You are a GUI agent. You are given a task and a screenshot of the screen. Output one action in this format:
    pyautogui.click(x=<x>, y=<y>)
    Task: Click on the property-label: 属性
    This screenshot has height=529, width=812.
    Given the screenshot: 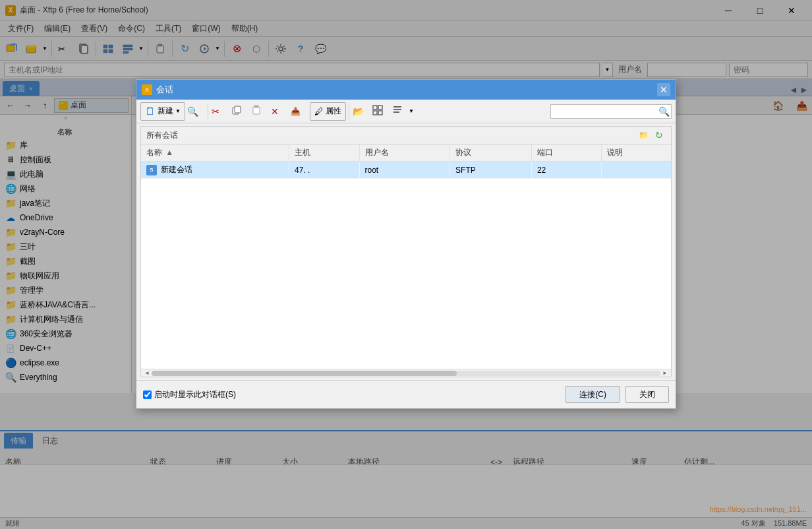 What is the action you would take?
    pyautogui.click(x=334, y=111)
    